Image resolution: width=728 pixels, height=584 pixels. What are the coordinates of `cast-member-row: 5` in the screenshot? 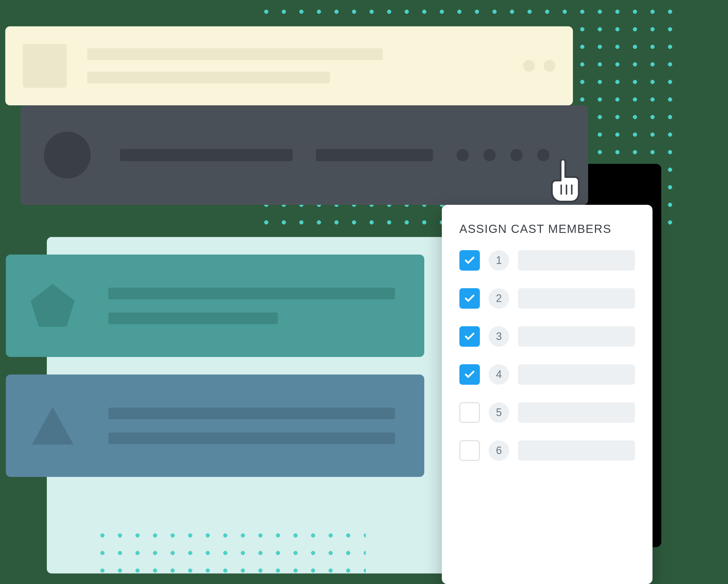 It's located at (547, 413).